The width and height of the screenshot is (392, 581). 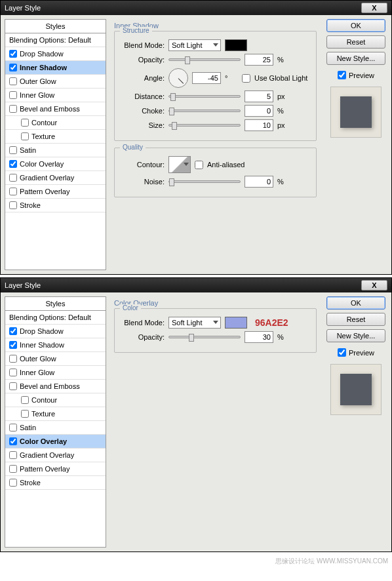 What do you see at coordinates (259, 125) in the screenshot?
I see `size-input` at bounding box center [259, 125].